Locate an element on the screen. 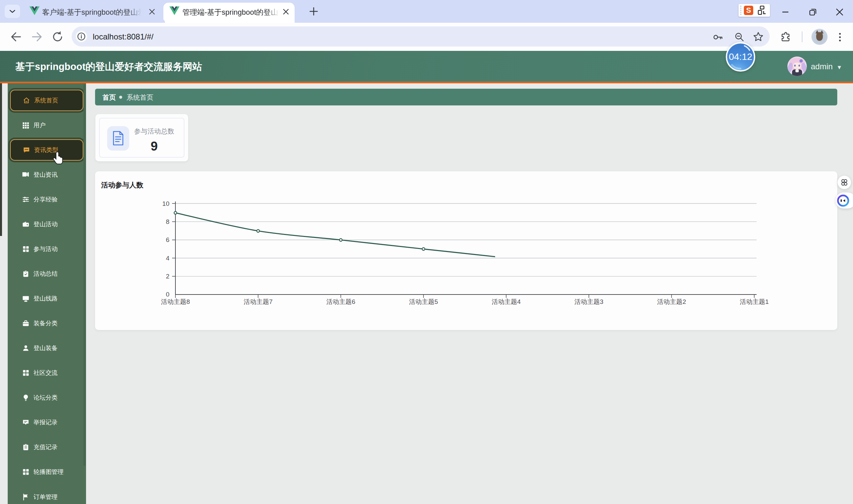  svg-text: 10 is located at coordinates (166, 204).